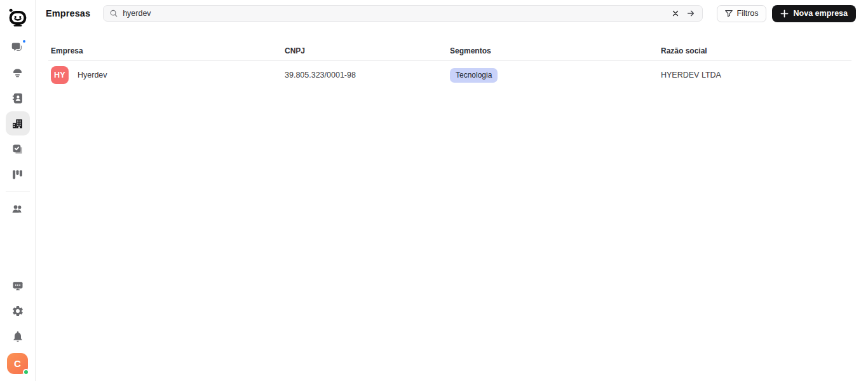 Image resolution: width=868 pixels, height=381 pixels. I want to click on sidebar-nav, so click(18, 128).